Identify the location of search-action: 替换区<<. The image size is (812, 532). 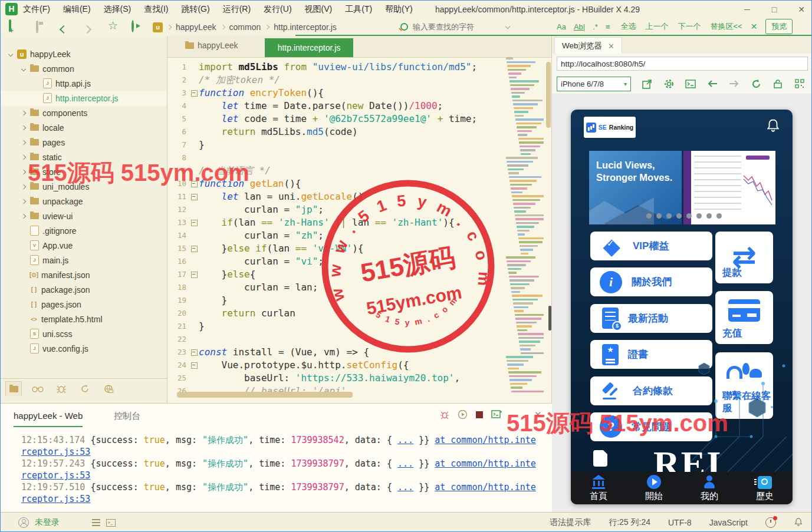
(726, 27).